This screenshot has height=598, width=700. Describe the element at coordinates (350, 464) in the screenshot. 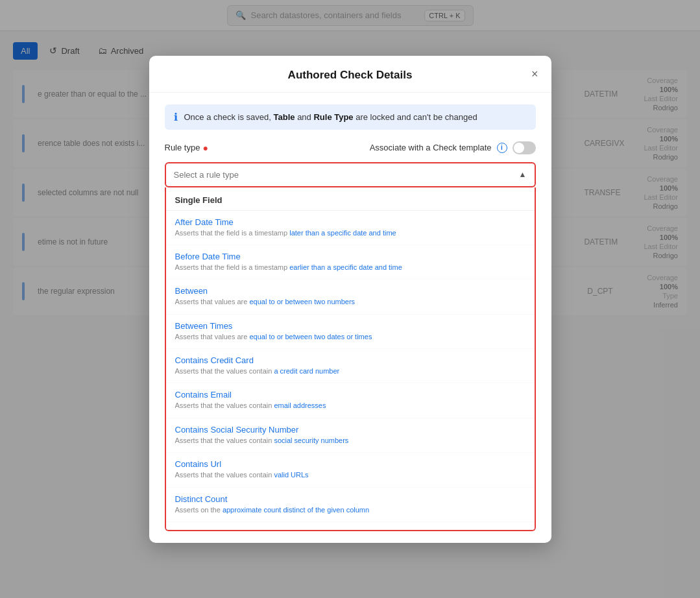

I see `dropdown-item-title: Contains Url` at that location.